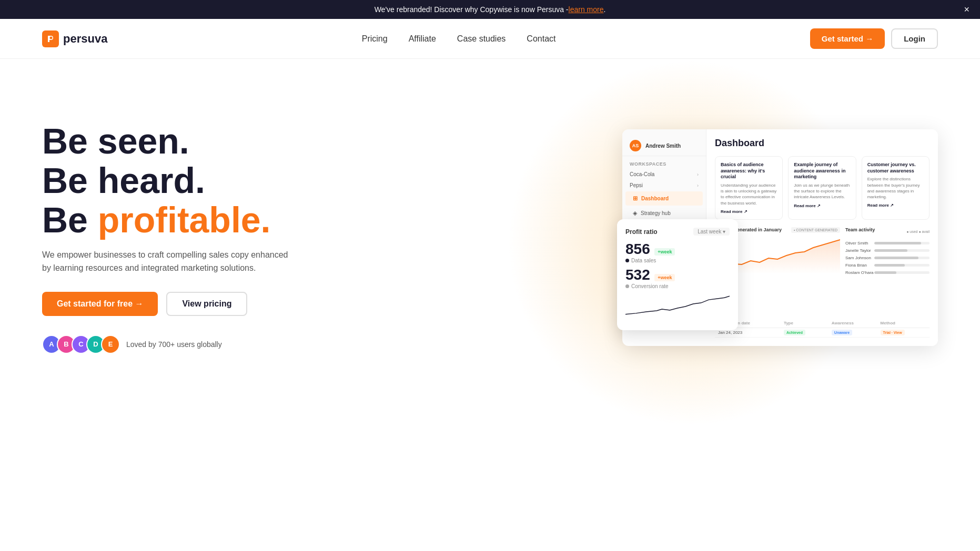 The width and height of the screenshot is (980, 551). What do you see at coordinates (893, 332) in the screenshot?
I see `method-tag: Trial · View` at bounding box center [893, 332].